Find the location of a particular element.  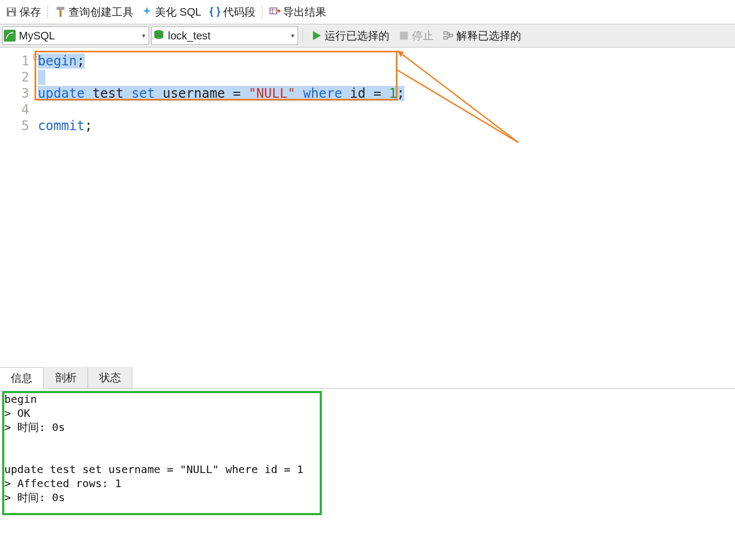

code-token: update is located at coordinates (62, 93).